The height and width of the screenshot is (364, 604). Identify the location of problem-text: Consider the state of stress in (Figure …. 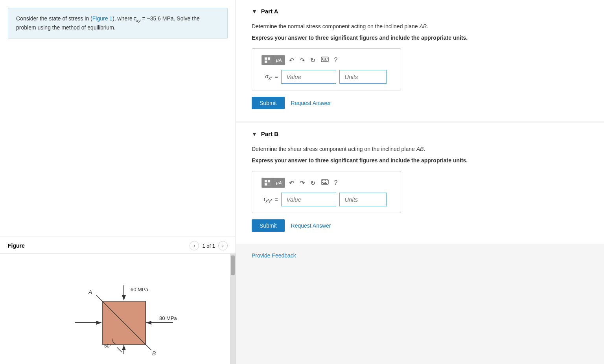
(108, 23).